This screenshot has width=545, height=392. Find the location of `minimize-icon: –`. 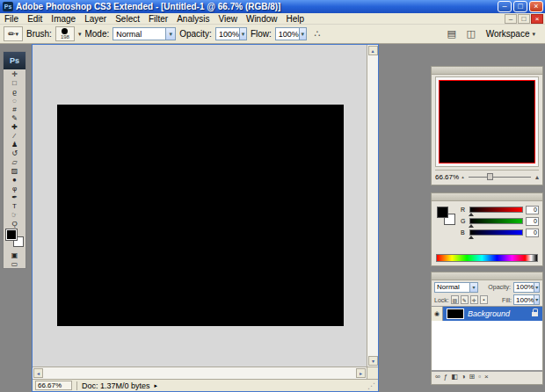

minimize-icon: – is located at coordinates (505, 7).